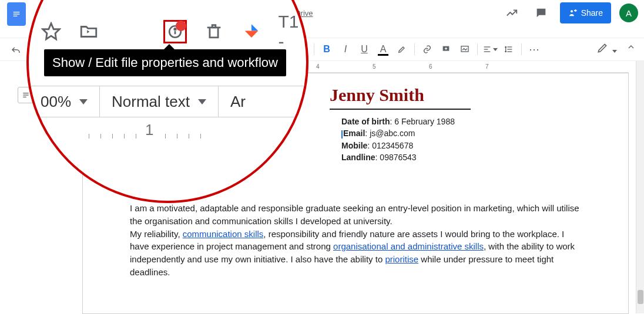  I want to click on font-dropdown: Ar, so click(238, 102).